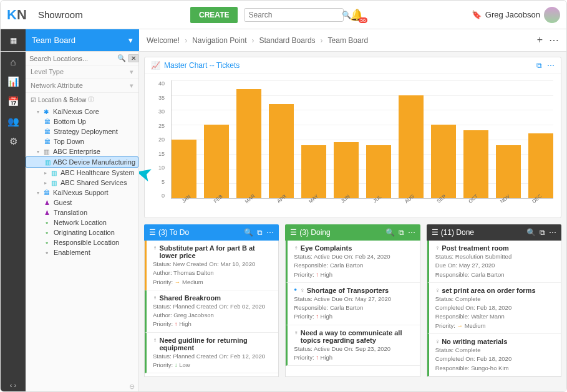  Describe the element at coordinates (82, 386) in the screenshot. I see `sidebar-footer-icon: ⊖` at that location.